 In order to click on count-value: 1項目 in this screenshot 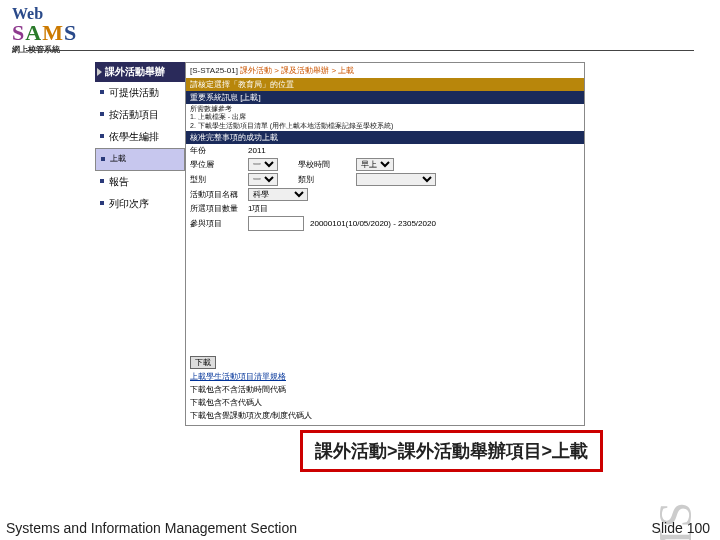, I will do `click(258, 208)`.